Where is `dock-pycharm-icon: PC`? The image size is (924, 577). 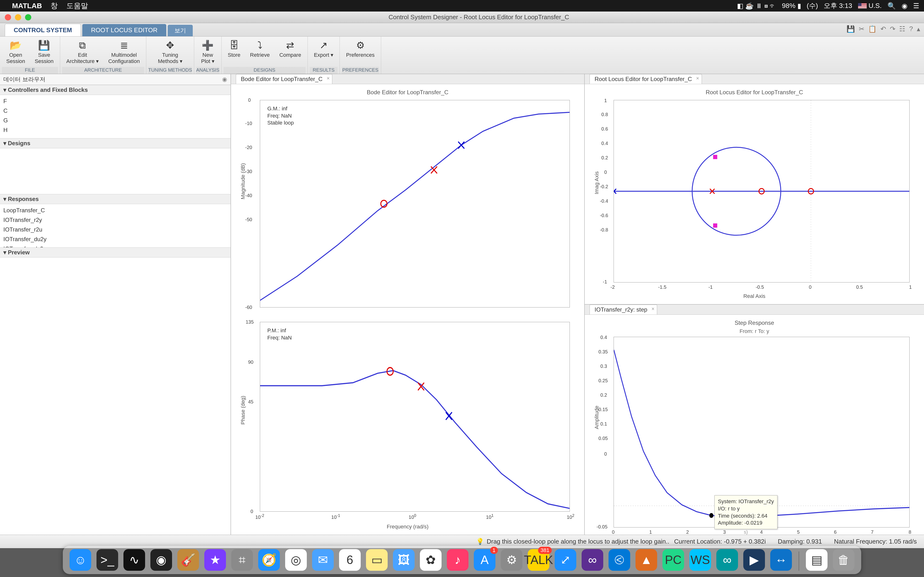
dock-pycharm-icon: PC is located at coordinates (674, 560).